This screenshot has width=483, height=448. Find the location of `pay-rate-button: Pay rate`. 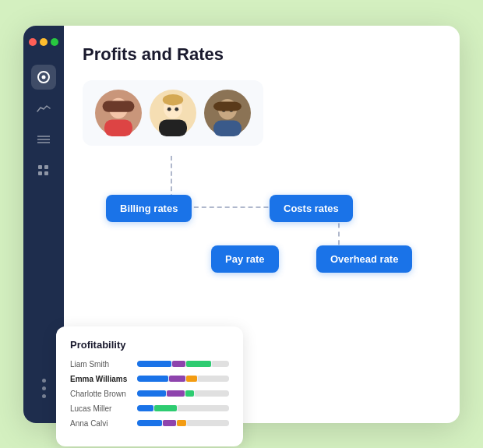

pay-rate-button: Pay rate is located at coordinates (245, 259).